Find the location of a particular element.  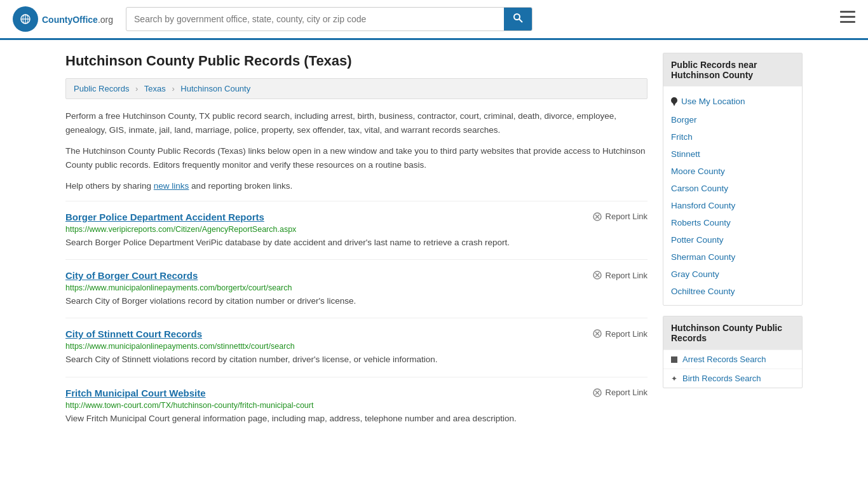

sidebar-record-link: Arrest Records Search is located at coordinates (733, 359).